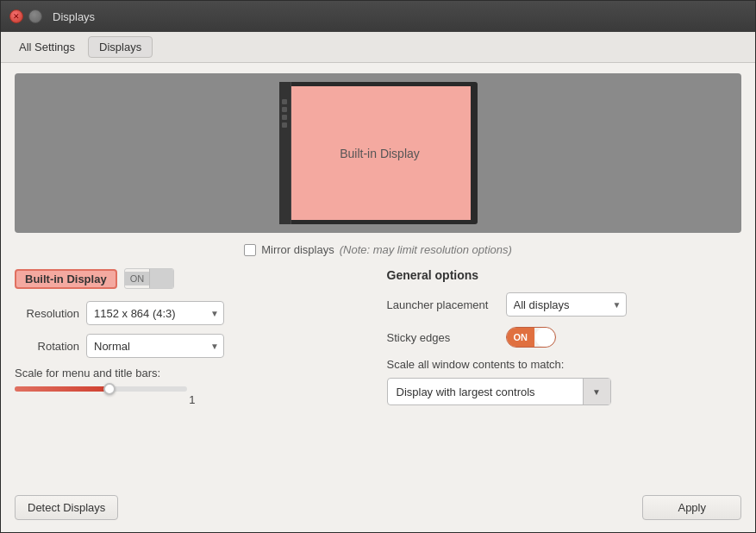 The width and height of the screenshot is (756, 533). Describe the element at coordinates (101, 389) in the screenshot. I see `scale-slider` at that location.